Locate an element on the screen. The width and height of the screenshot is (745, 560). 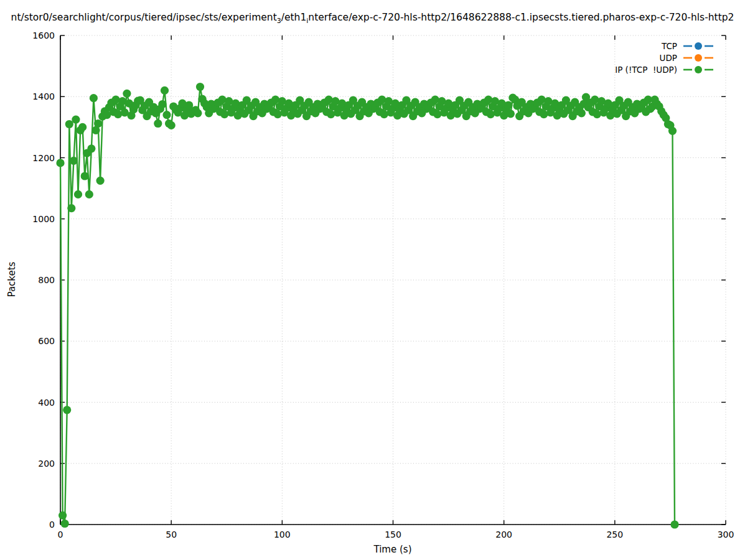
y-tick-label: 0 is located at coordinates (52, 525).